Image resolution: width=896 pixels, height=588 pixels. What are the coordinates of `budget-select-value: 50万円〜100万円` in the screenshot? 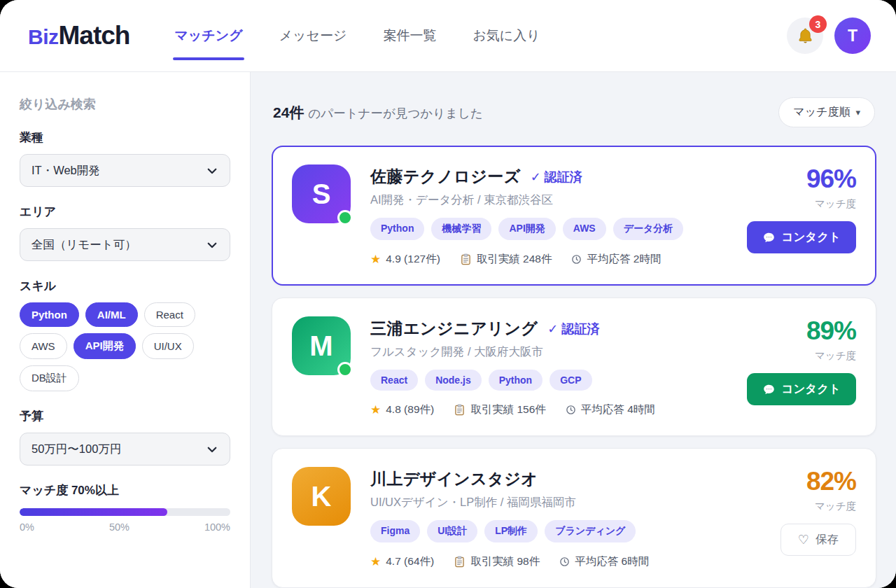 It's located at (76, 449).